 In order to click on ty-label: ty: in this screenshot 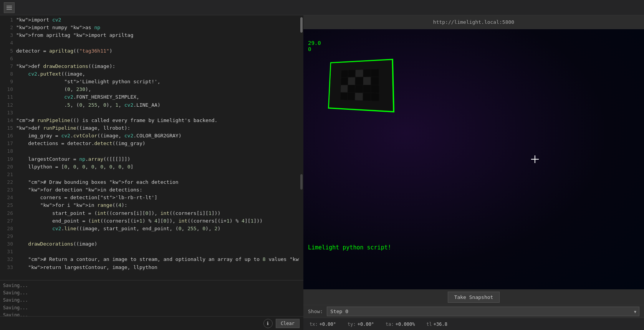, I will do `click(352, 324)`.